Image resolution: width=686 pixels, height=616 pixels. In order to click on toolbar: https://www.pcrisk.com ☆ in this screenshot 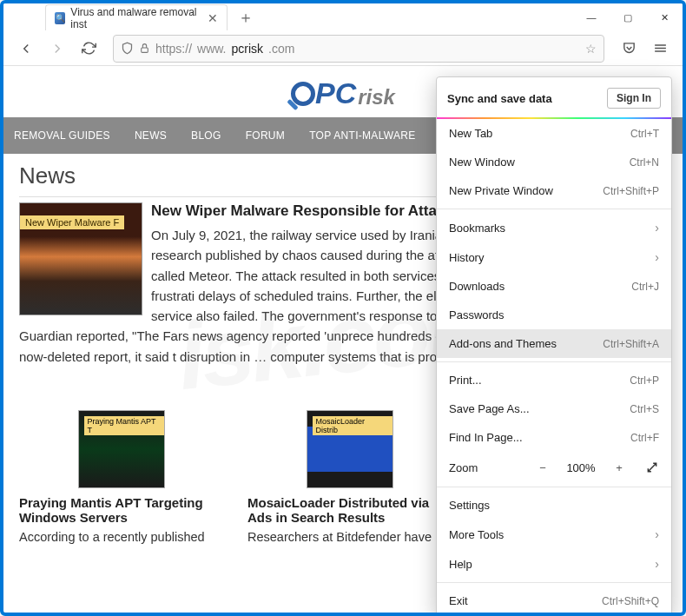, I will do `click(343, 49)`.